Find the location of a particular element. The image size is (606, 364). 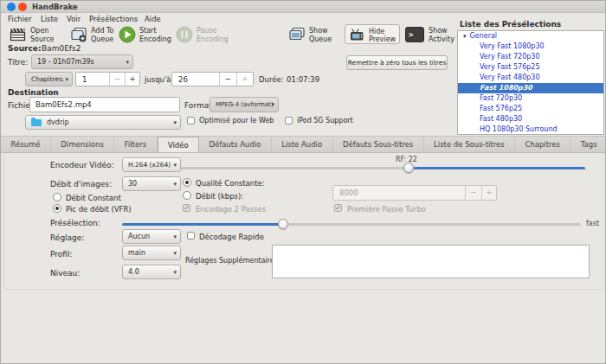

ipod-support-checkbox is located at coordinates (289, 121).